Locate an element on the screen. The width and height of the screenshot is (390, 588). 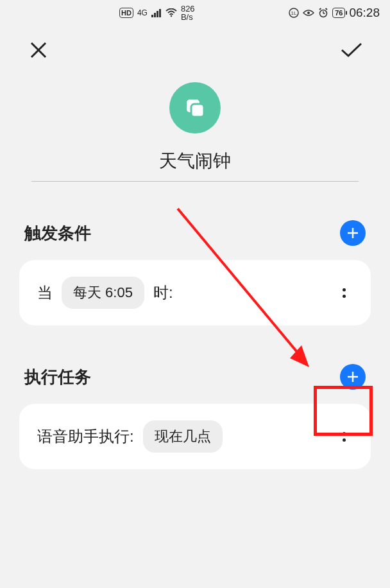
check-icon is located at coordinates (352, 50).